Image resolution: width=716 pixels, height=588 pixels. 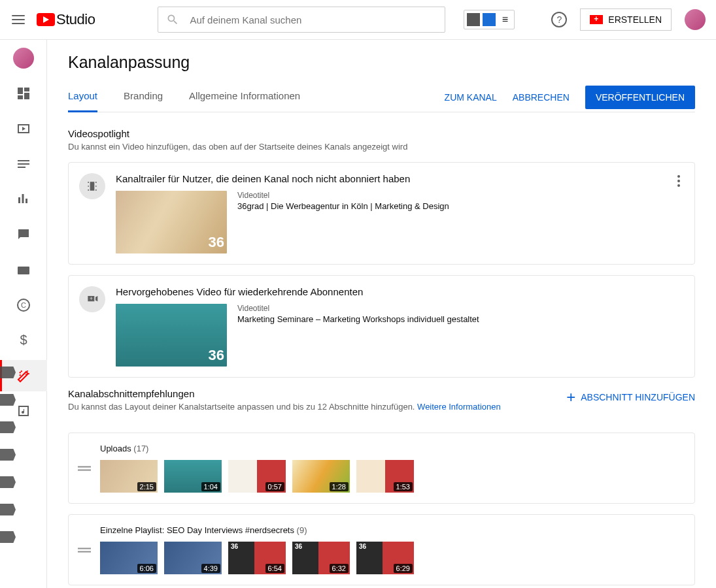 What do you see at coordinates (76, 20) in the screenshot?
I see `logo-text: Studio` at bounding box center [76, 20].